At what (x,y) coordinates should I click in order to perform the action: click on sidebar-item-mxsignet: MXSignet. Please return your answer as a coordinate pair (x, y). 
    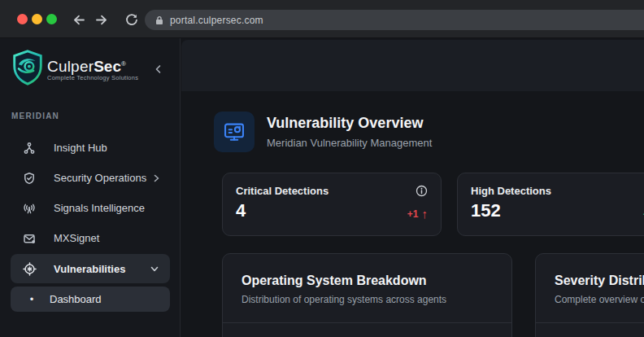
    Looking at the image, I should click on (90, 238).